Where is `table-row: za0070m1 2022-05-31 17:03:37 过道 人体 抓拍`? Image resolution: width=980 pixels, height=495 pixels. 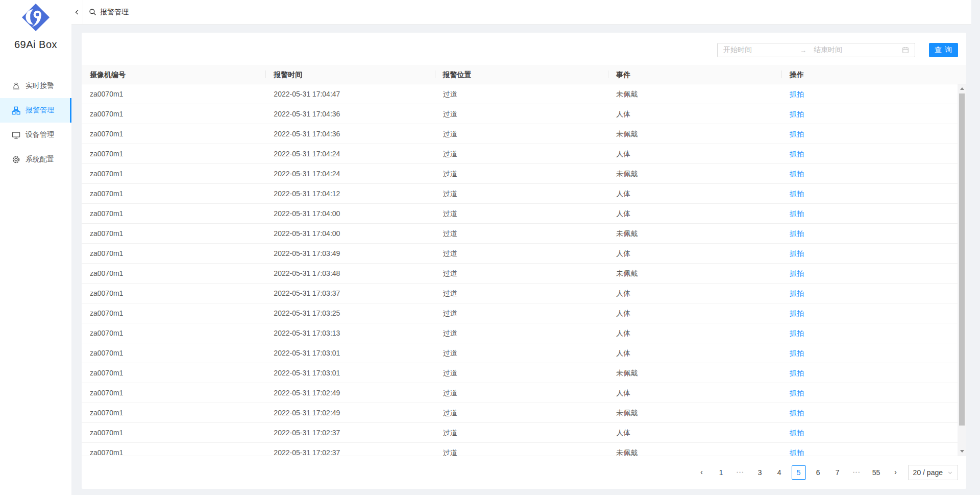
table-row: za0070m1 2022-05-31 17:03:37 过道 人体 抓拍 is located at coordinates (520, 293).